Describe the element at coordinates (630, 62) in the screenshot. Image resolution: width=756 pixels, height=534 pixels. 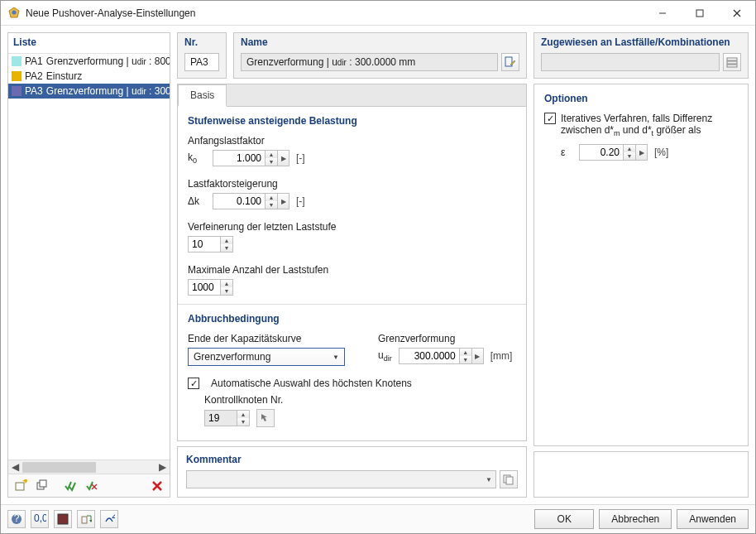
I see `assigned-field` at that location.